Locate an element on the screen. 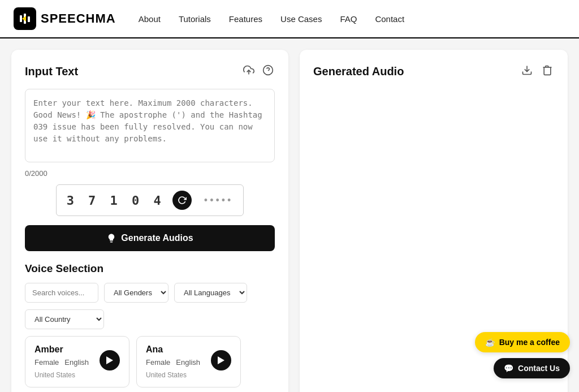 The height and width of the screenshot is (392, 579). amber-language: English is located at coordinates (77, 362).